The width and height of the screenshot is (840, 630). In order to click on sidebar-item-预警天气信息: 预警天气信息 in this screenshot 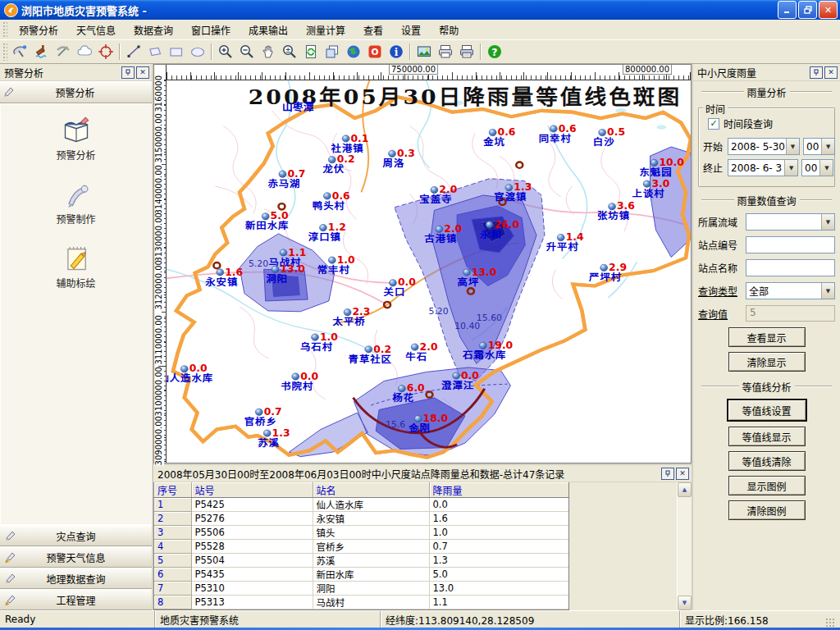, I will do `click(75, 557)`.